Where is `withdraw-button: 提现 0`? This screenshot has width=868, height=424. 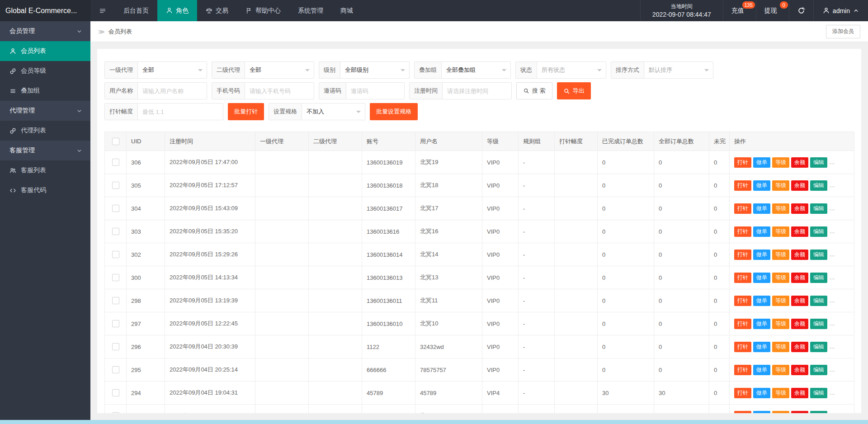
withdraw-button: 提现 0 is located at coordinates (772, 11).